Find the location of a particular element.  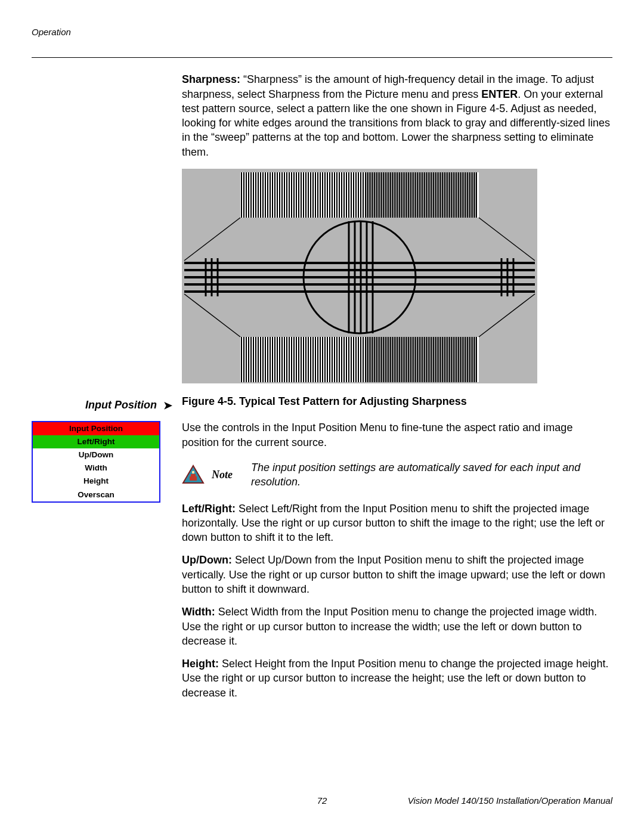

osd-item: Width is located at coordinates (96, 468).